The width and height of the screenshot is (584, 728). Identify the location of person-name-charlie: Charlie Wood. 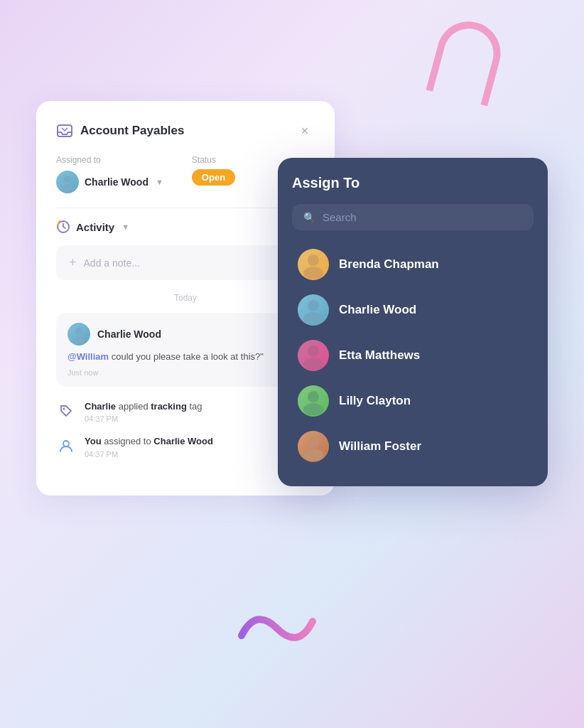
(378, 310).